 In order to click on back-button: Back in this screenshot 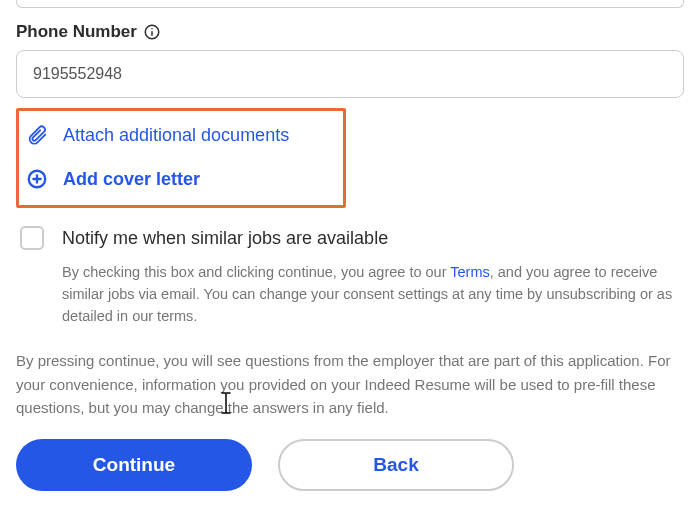, I will do `click(396, 465)`.